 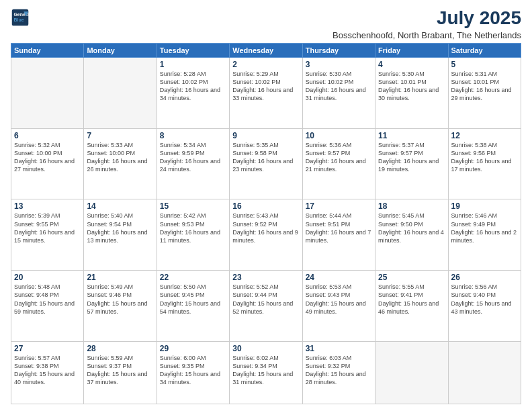 What do you see at coordinates (339, 164) in the screenshot?
I see `calendar-day-cell: 10Sunrise: 5:36 AM Sunset: 9:57 PM Dayli…` at bounding box center [339, 164].